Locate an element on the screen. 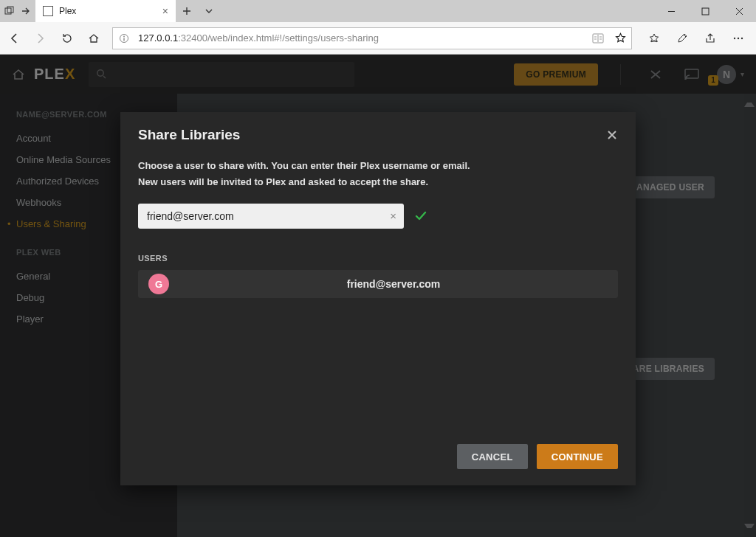 The width and height of the screenshot is (756, 537). new-tab-button is located at coordinates (187, 11).